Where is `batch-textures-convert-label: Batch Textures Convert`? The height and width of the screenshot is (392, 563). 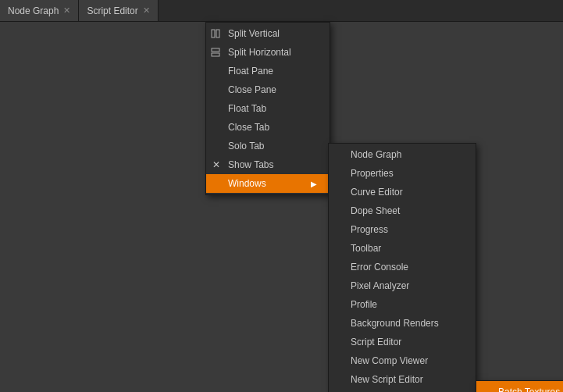 batch-textures-convert-label: Batch Textures Convert is located at coordinates (531, 389).